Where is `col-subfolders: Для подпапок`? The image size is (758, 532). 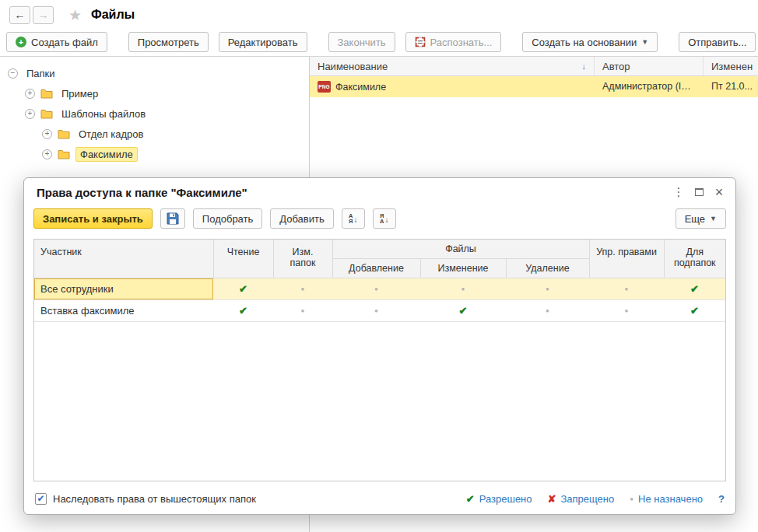 col-subfolders: Для подпапок is located at coordinates (694, 259).